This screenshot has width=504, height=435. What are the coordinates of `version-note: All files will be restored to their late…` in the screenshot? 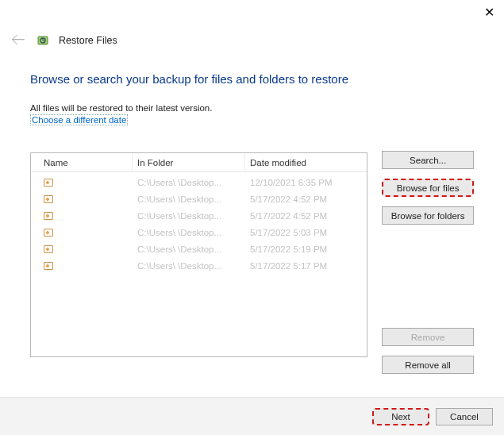 It's located at (252, 108).